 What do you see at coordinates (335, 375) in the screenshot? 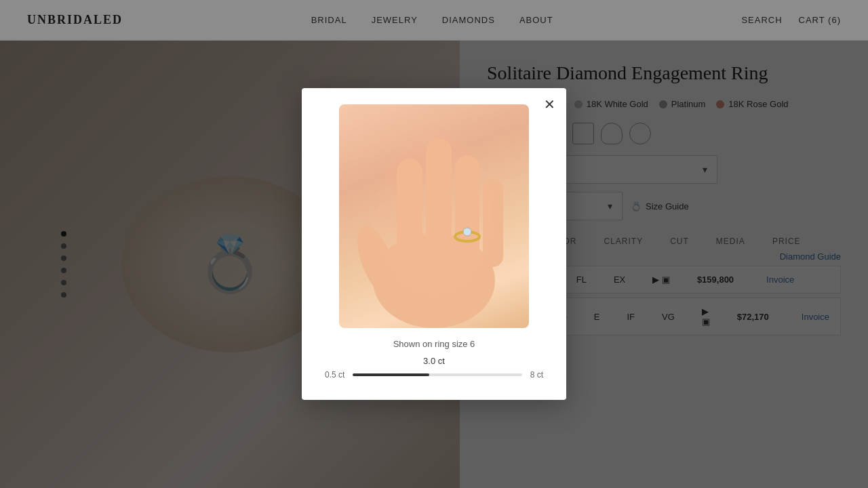
I see `slider-min-label: 0.5 ct` at bounding box center [335, 375].